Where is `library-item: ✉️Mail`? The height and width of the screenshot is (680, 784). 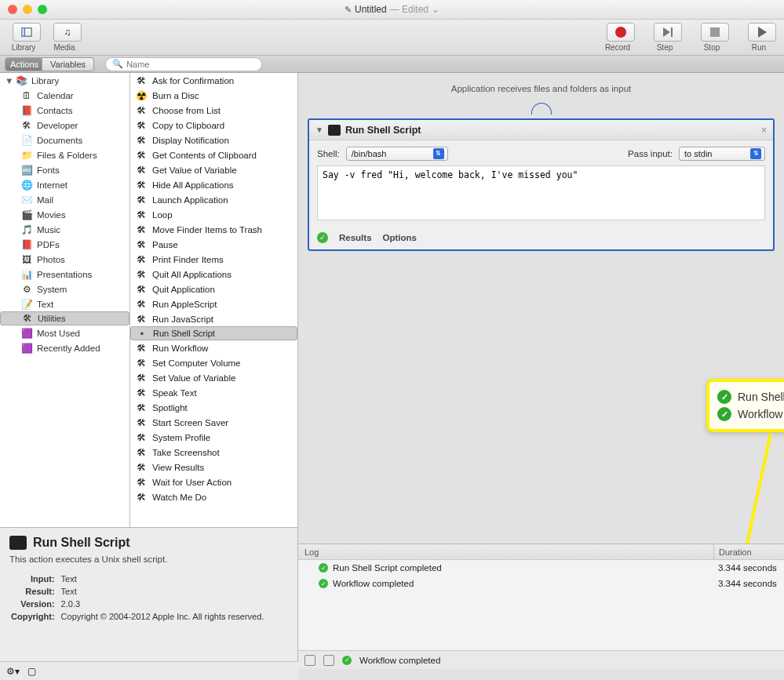
library-item: ✉️Mail is located at coordinates (64, 199).